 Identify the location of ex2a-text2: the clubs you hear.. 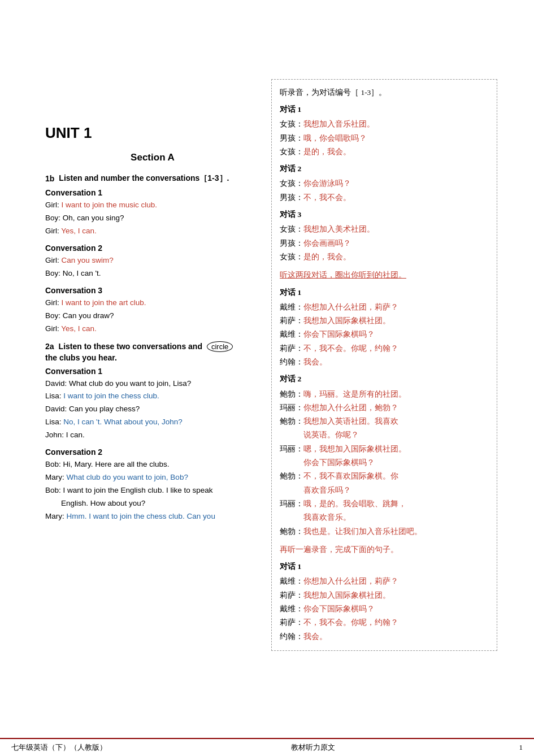
(81, 358).